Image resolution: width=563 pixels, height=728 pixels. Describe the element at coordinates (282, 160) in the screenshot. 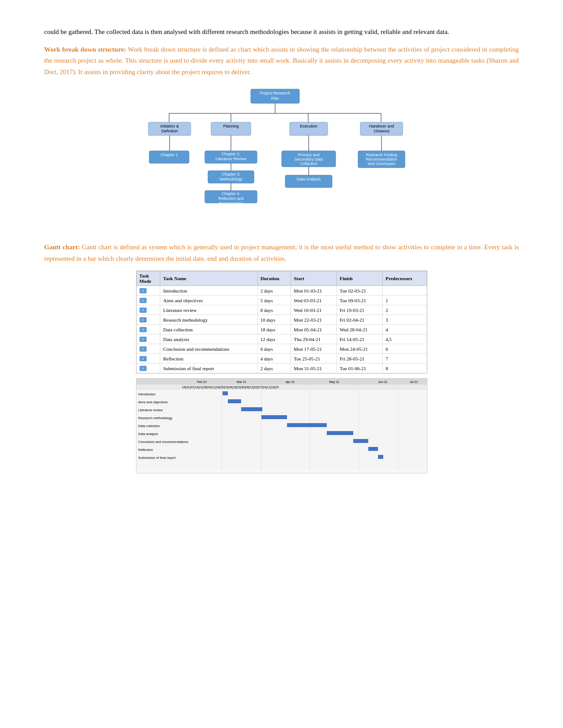

I see `wbs-svg: .wbs-box { fill: #5b9bd5; stroke: #4a7fb…` at that location.